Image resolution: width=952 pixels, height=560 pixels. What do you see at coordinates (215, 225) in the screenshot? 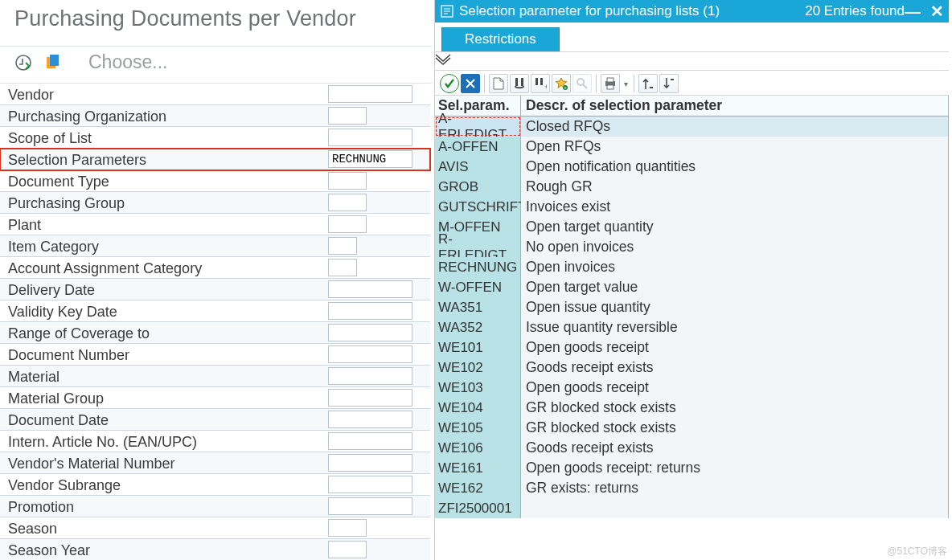
I see `form-row: Plant` at bounding box center [215, 225].